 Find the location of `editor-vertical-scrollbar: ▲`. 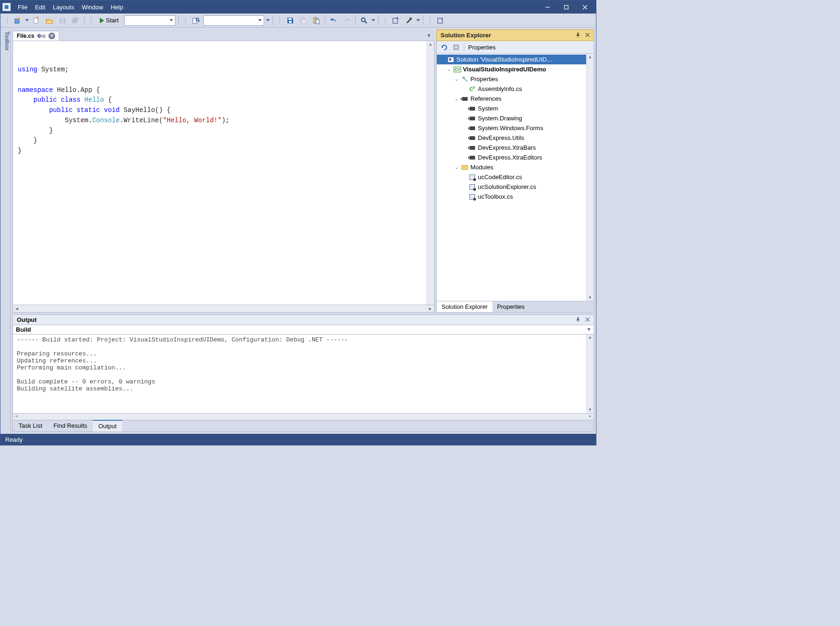

editor-vertical-scrollbar: ▲ is located at coordinates (430, 173).